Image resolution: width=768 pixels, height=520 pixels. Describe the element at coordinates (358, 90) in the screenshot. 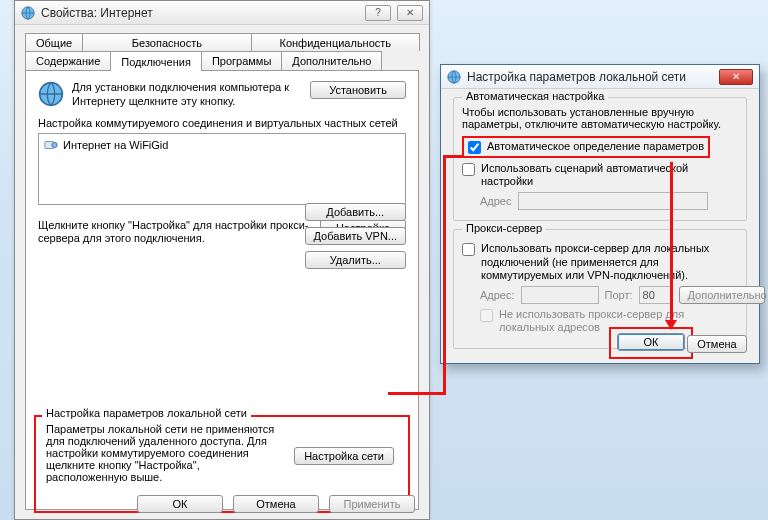

I see `setup-button: Установить` at that location.